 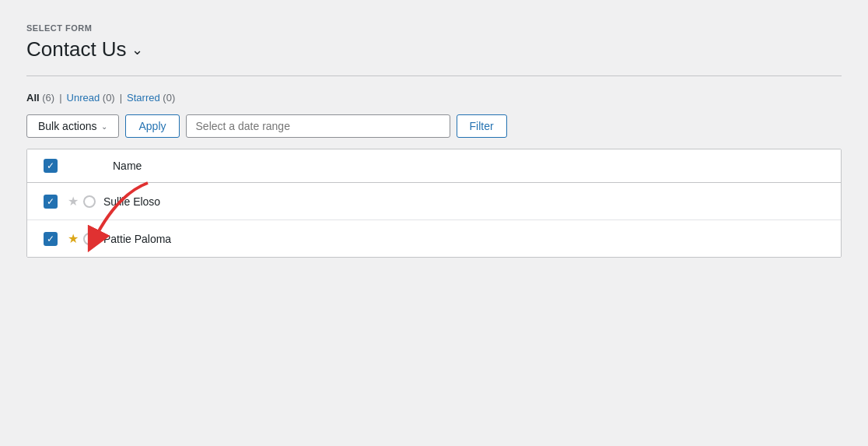 I want to click on row-1-radio, so click(x=89, y=202).